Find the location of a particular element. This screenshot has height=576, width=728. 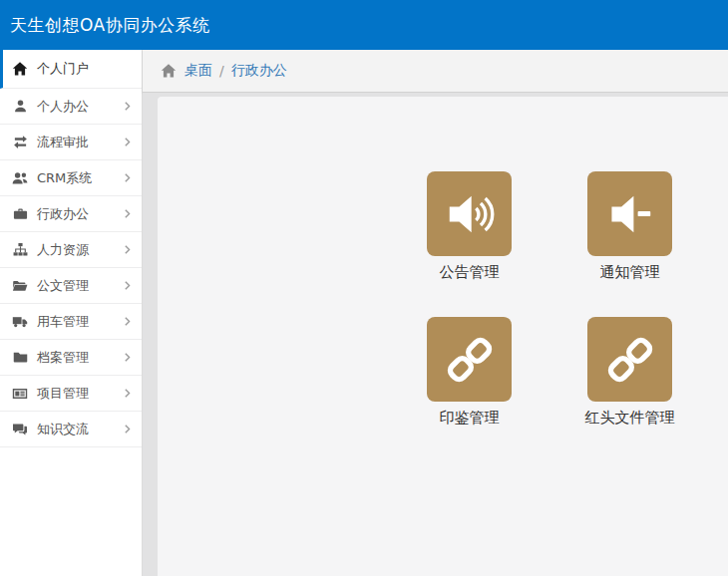

folder-open-icon is located at coordinates (20, 286).